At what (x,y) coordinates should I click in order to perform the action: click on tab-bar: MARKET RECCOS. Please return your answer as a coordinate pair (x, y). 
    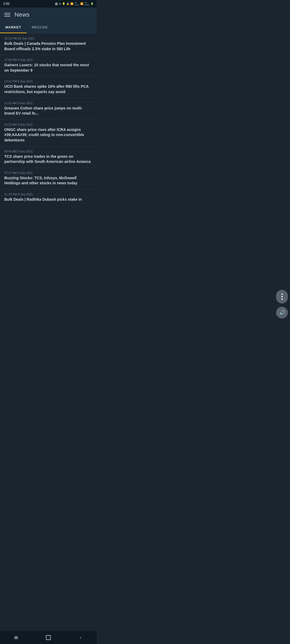
    Looking at the image, I should click on (48, 28).